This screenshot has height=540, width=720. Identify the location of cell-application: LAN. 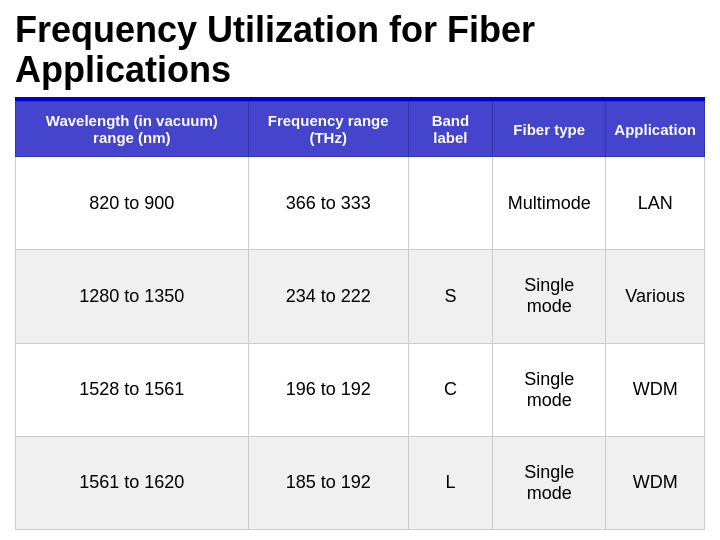
(656, 204).